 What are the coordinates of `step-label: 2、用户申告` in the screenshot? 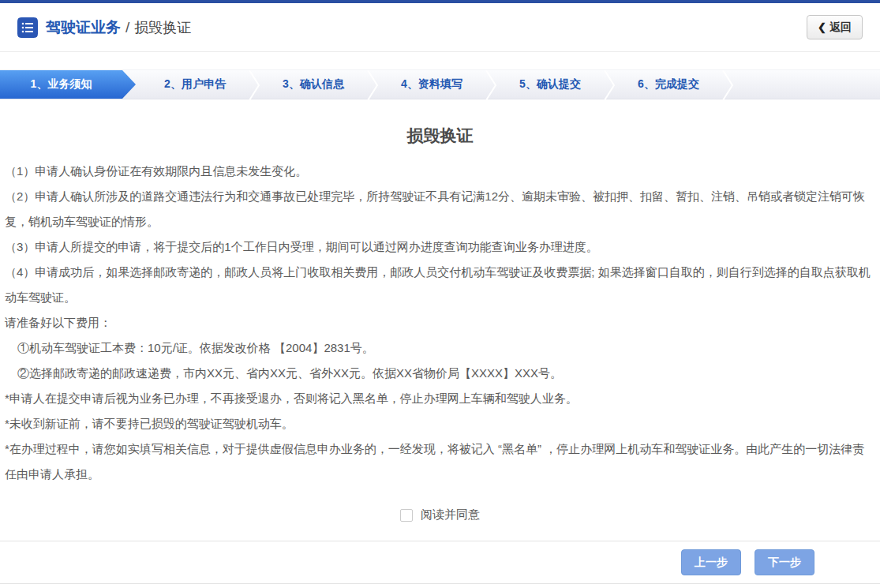 It's located at (195, 84).